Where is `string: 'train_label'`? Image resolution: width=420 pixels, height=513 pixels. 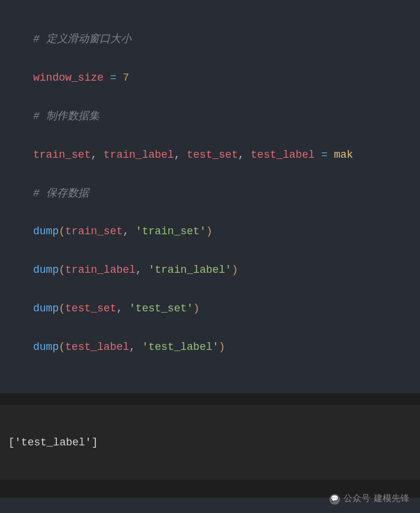
string: 'train_label' is located at coordinates (190, 270).